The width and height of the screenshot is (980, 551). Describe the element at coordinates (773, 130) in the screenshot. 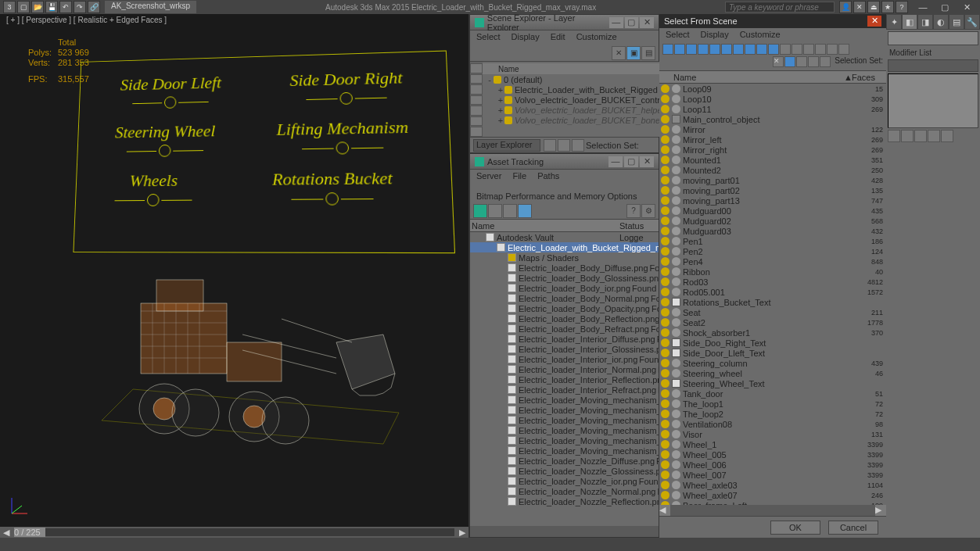

I see `sfs-row: Mirror122` at that location.